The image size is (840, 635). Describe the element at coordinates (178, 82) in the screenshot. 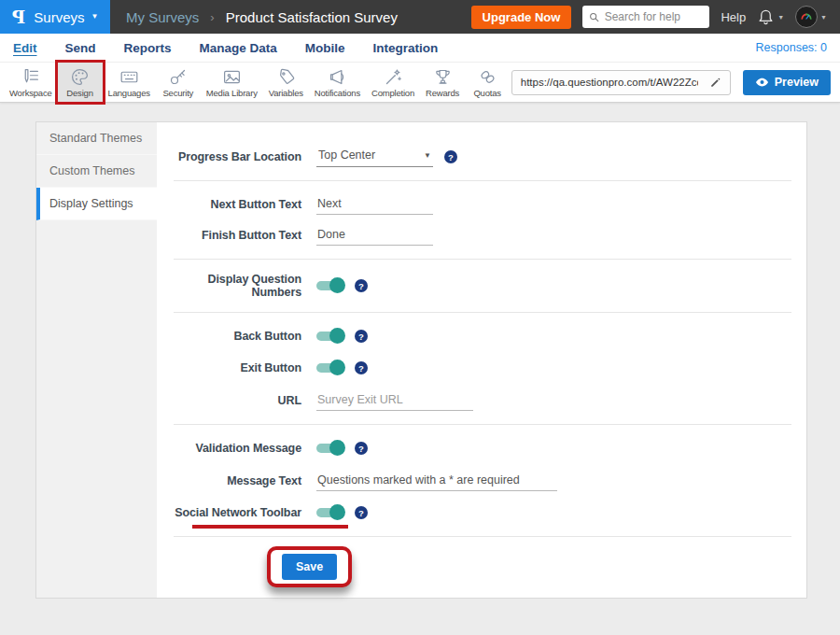

I see `toolbar-item-security: Security` at that location.